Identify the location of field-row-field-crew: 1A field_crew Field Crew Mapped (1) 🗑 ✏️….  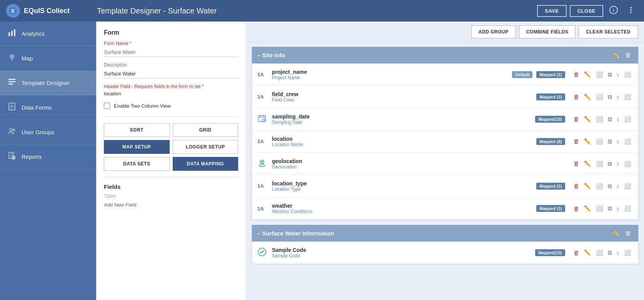
(445, 97).